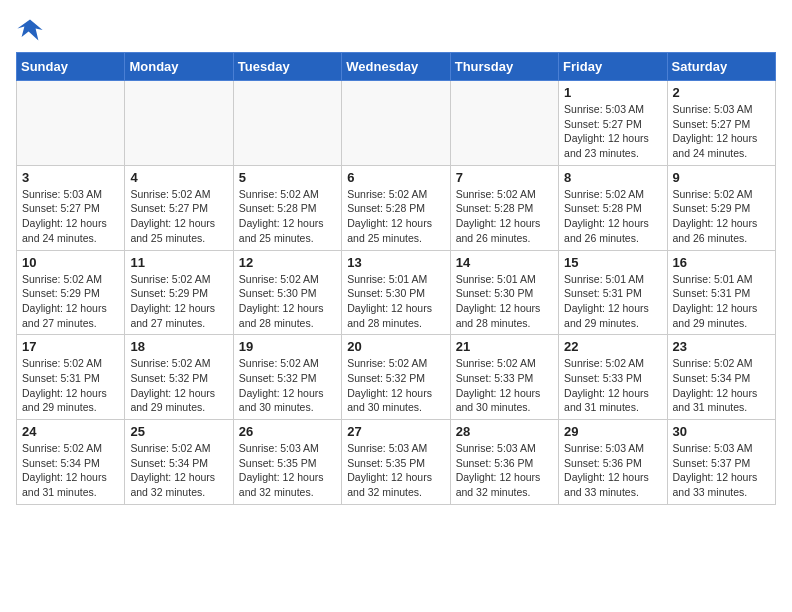 The height and width of the screenshot is (612, 792). I want to click on calendar-cell: 4Sunrise: 5:02 AM Sunset: 5:27 PM Daylig…, so click(179, 208).